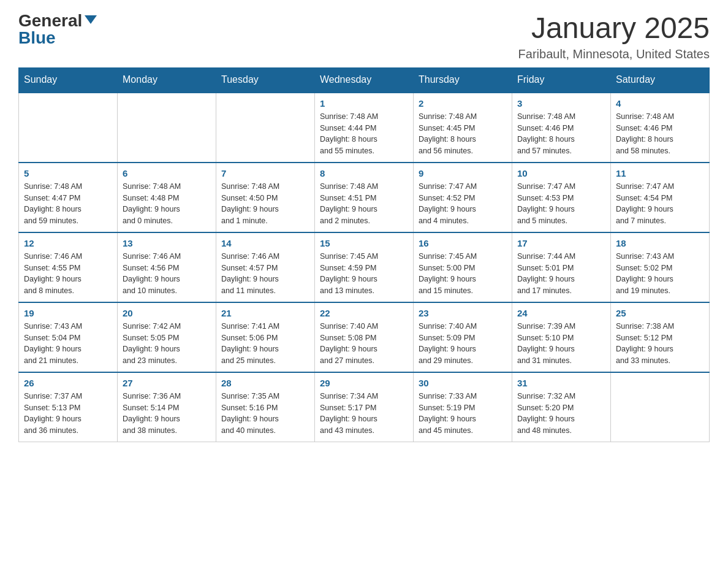  Describe the element at coordinates (69, 197) in the screenshot. I see `calendar-cell: 5Sunrise: 7:48 AMSunset: 4:47 PMDaylight…` at that location.